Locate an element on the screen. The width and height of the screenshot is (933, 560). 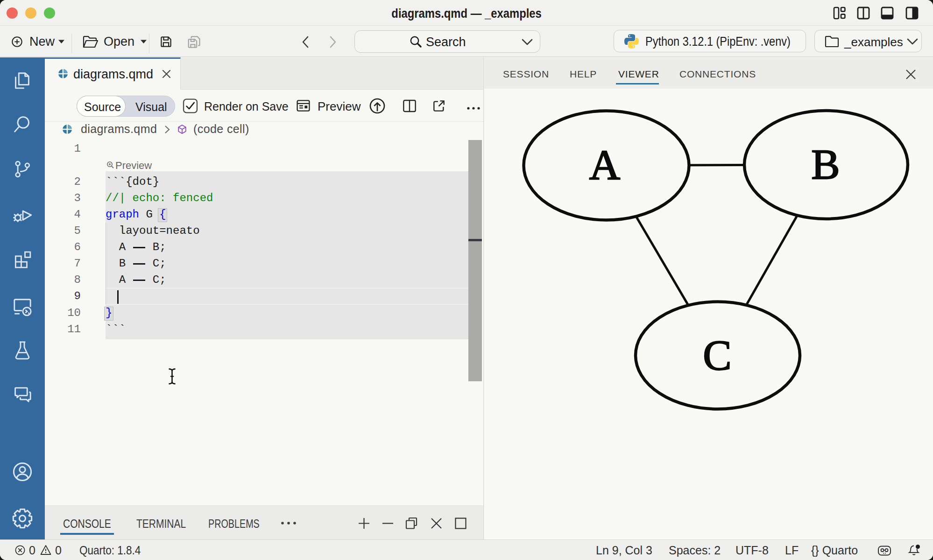
svg-text: C is located at coordinates (717, 355).